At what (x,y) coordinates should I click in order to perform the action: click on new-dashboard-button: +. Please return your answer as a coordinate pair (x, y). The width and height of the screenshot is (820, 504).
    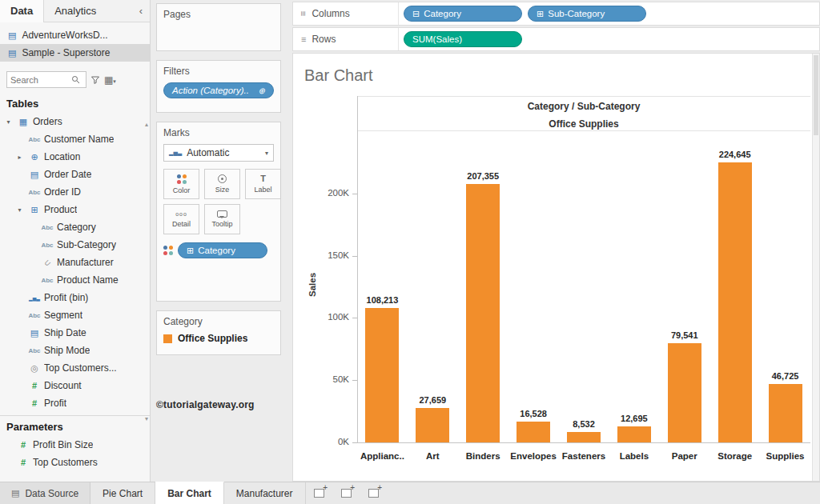
    Looking at the image, I should click on (347, 493).